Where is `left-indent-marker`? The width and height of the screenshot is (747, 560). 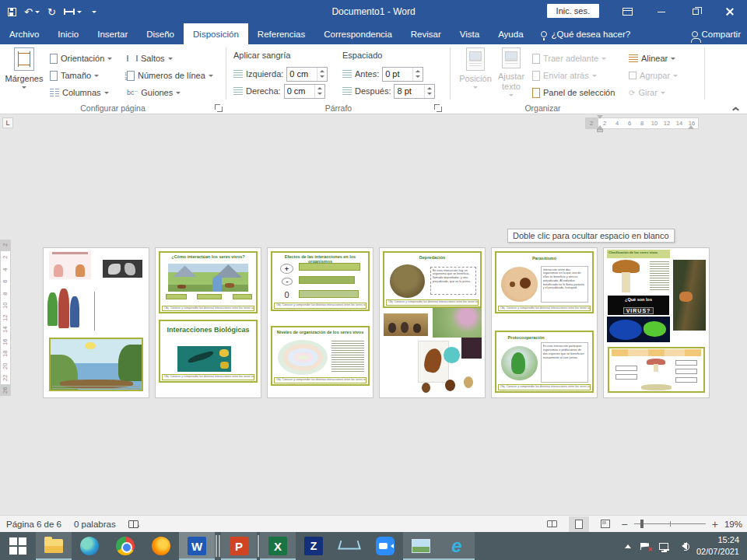 left-indent-marker is located at coordinates (600, 131).